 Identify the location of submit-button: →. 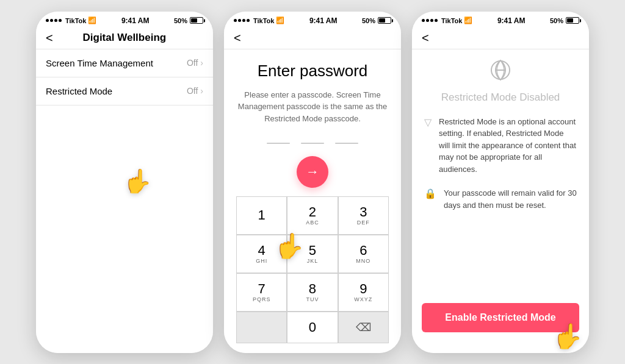
(312, 172).